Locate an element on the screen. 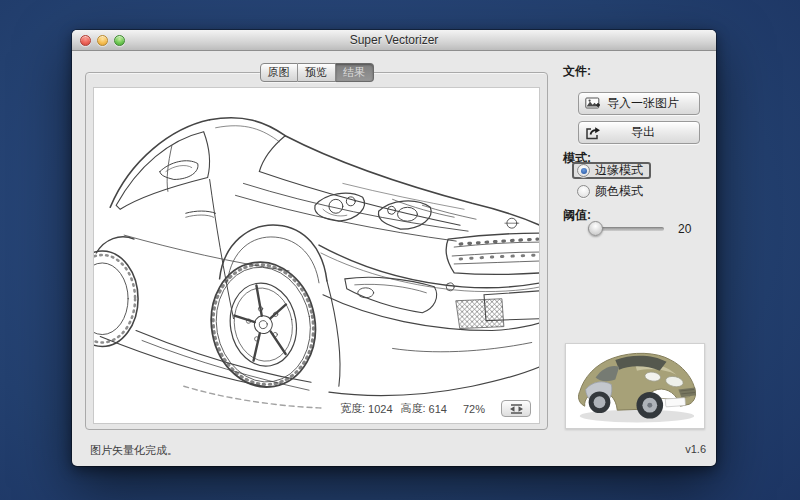  version-label: v1.6 is located at coordinates (696, 450).